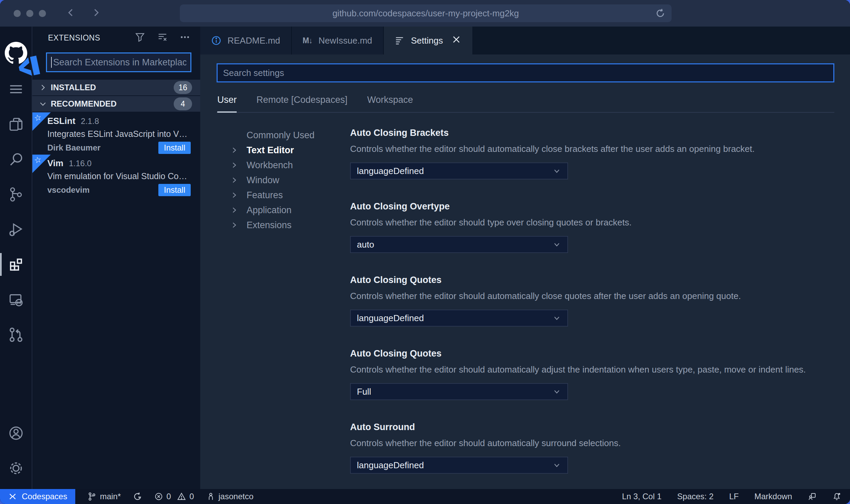 The height and width of the screenshot is (504, 850). I want to click on eol-indicator: LF, so click(734, 497).